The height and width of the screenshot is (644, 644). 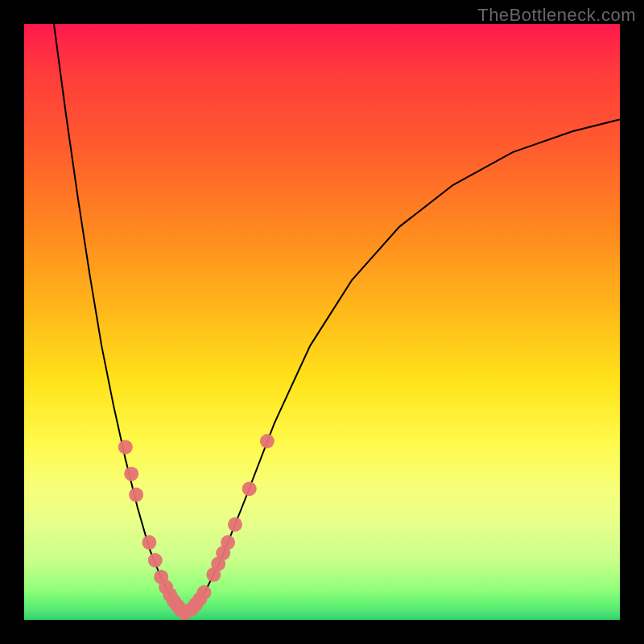 I want to click on markers-group, so click(x=196, y=526).